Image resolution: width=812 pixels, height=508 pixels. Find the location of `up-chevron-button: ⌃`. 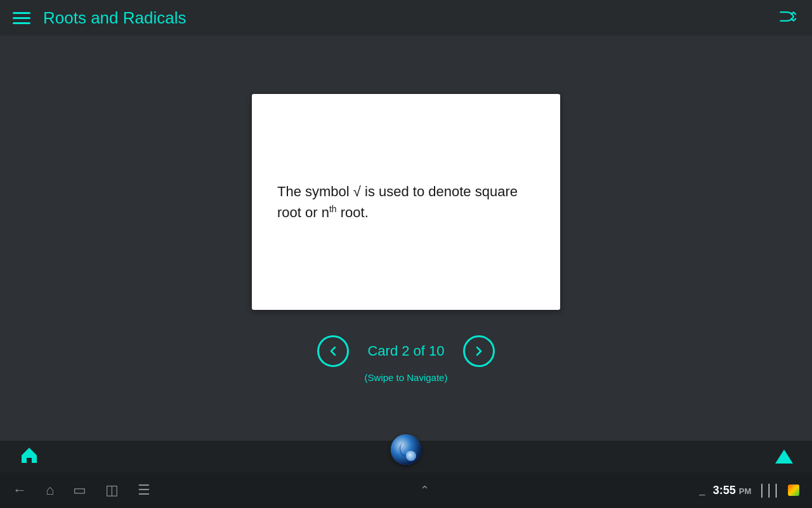

up-chevron-button: ⌃ is located at coordinates (425, 490).